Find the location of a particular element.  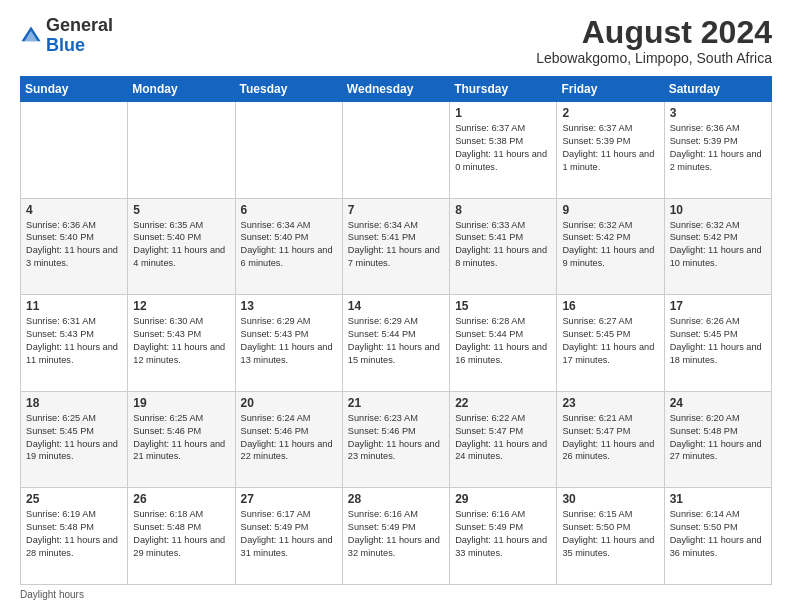

day-info: Sunrise: 6:34 AM Sunset: 5:40 PM Dayligh… is located at coordinates (289, 245).